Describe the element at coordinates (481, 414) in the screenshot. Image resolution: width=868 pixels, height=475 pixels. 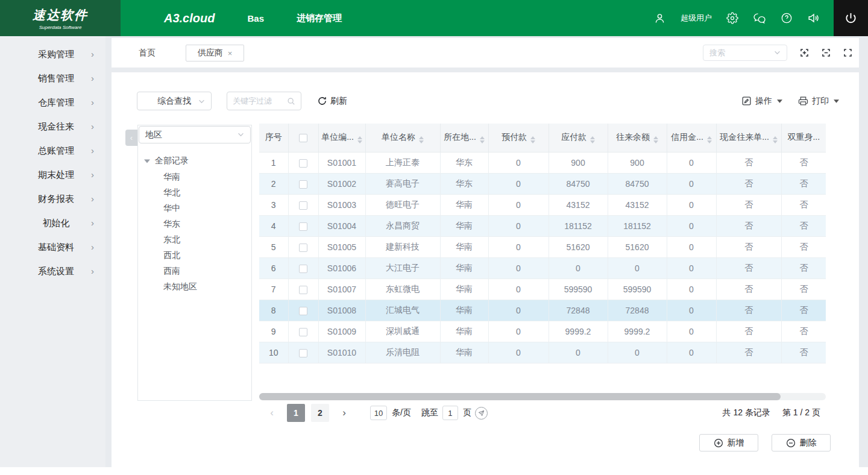
I see `jump-go-button` at that location.